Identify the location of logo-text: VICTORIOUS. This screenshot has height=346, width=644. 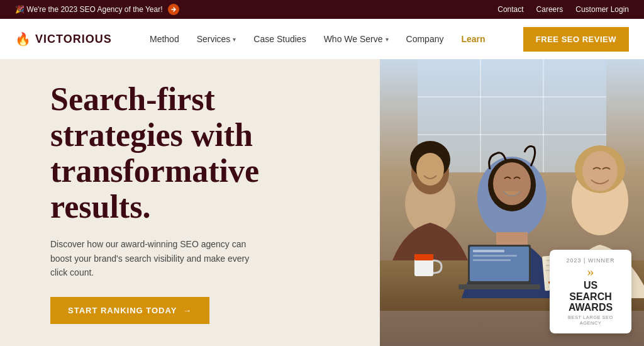
(74, 39).